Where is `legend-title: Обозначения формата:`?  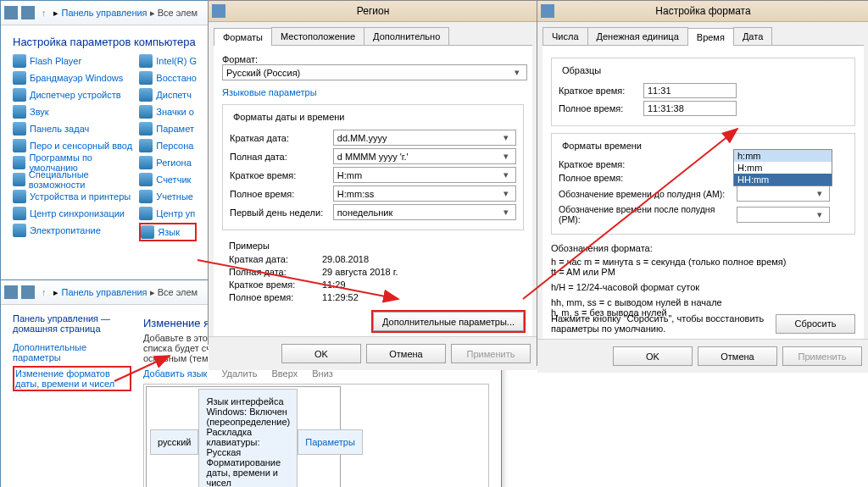
legend-title: Обозначения формата: is located at coordinates (704, 248).